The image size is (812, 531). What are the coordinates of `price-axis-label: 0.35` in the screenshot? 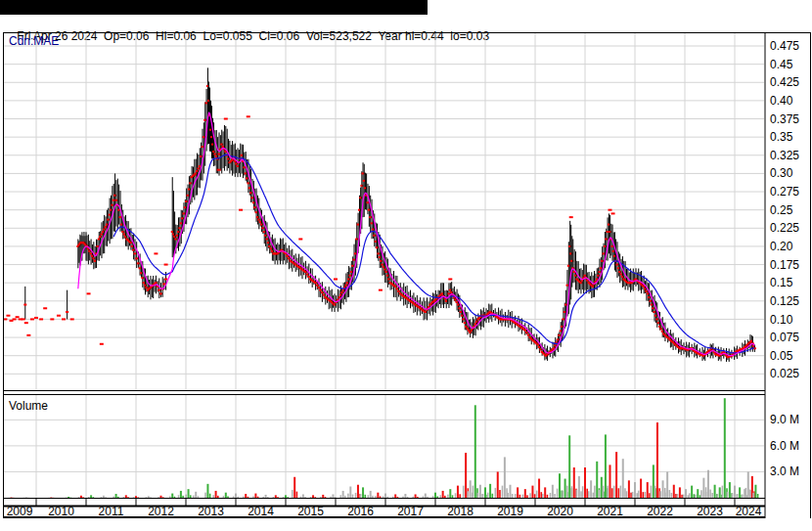 It's located at (782, 137).